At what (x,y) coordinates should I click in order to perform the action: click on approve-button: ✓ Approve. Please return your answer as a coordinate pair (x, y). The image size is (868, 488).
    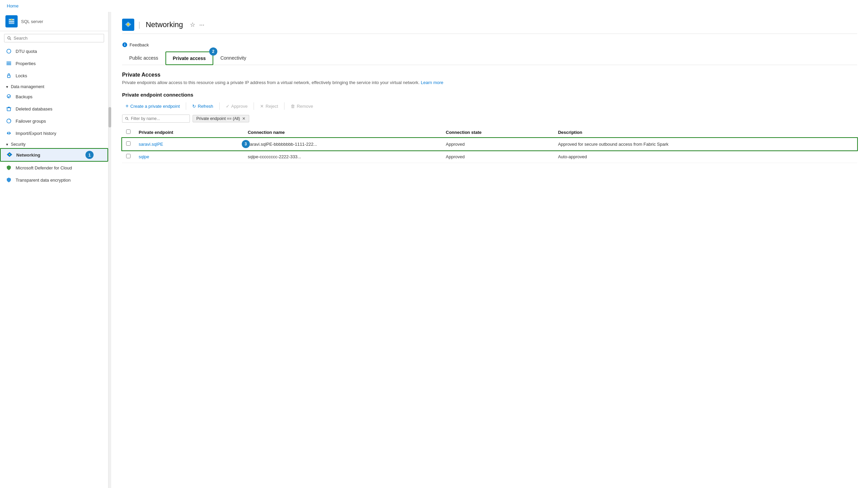
    Looking at the image, I should click on (237, 106).